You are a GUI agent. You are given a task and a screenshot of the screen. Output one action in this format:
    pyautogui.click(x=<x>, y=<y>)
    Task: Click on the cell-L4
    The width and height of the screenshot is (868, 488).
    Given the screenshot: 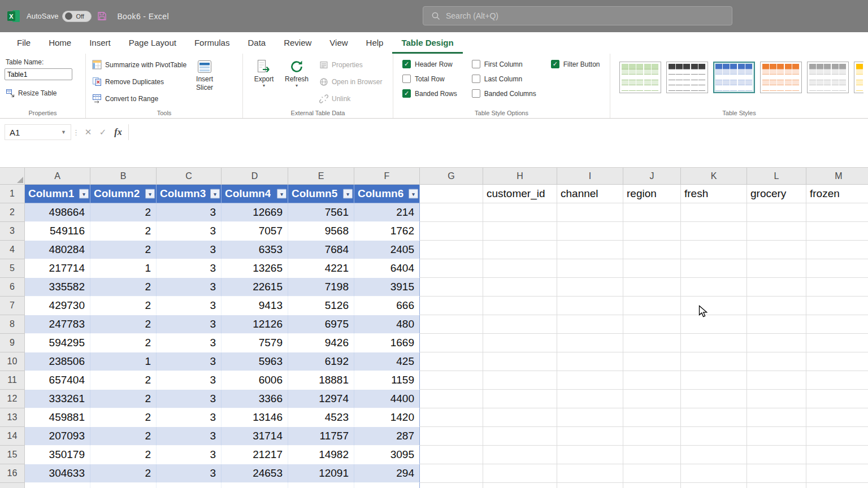 What is the action you would take?
    pyautogui.click(x=776, y=250)
    